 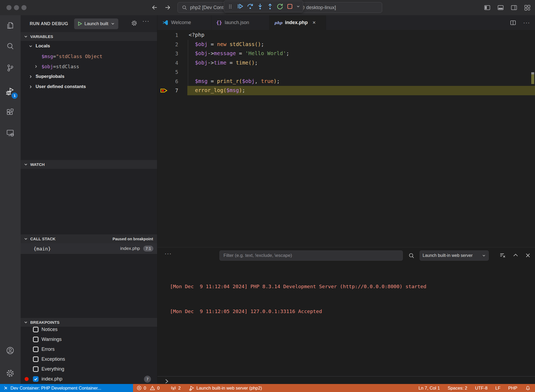 What do you see at coordinates (10, 200) in the screenshot?
I see `activity-bar: 1` at bounding box center [10, 200].